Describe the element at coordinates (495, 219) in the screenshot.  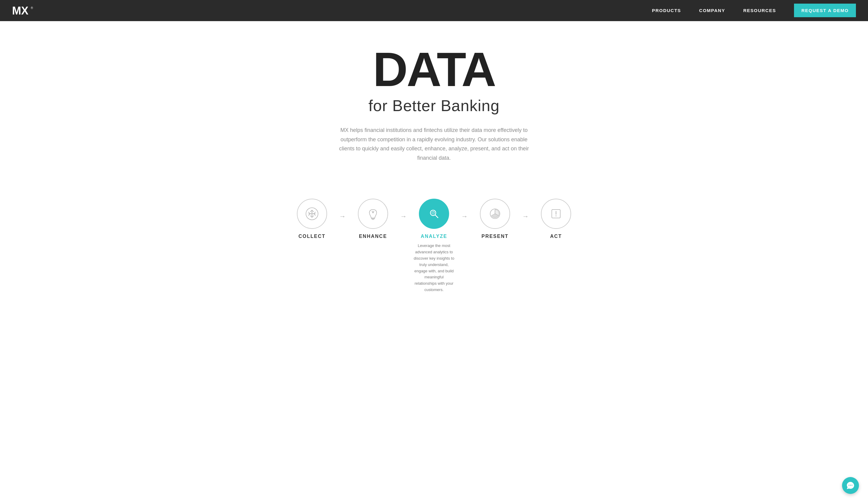
I see `pipeline-step-present: PRESENT` at that location.